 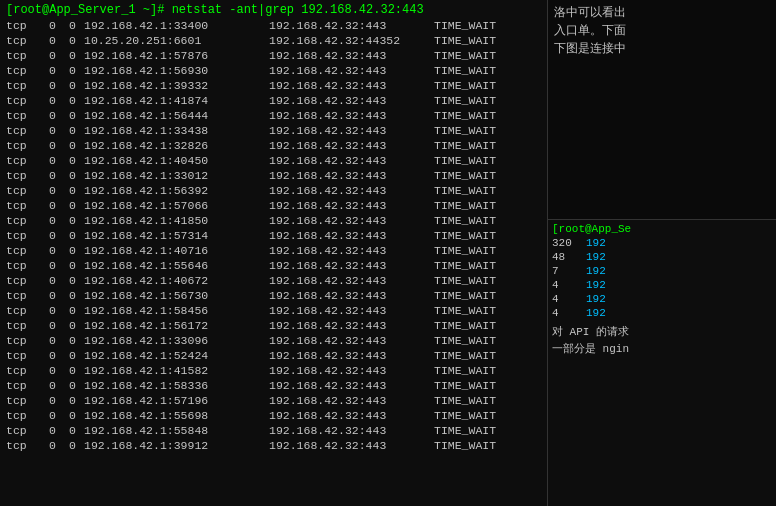 I want to click on col-local: 10.25.20.251:6601, so click(x=176, y=40).